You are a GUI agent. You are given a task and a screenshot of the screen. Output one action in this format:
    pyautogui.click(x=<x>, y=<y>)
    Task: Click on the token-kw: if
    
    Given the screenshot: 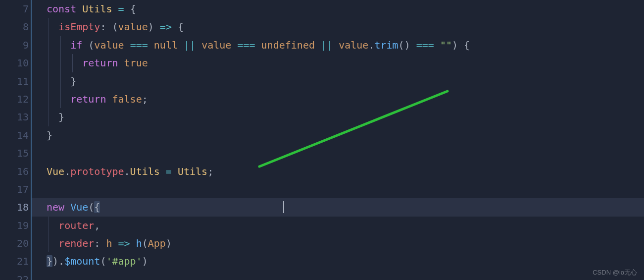 What is the action you would take?
    pyautogui.click(x=76, y=45)
    